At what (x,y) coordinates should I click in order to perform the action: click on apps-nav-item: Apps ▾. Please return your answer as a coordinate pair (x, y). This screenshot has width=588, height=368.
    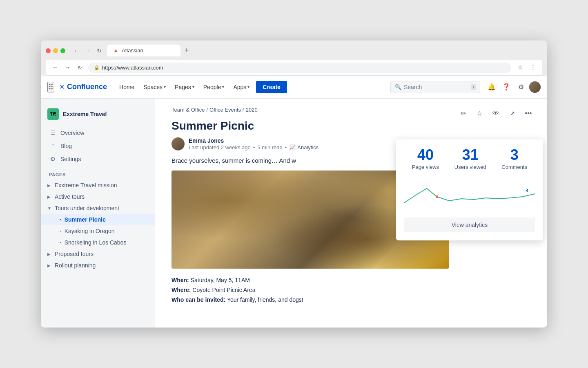
    Looking at the image, I should click on (241, 87).